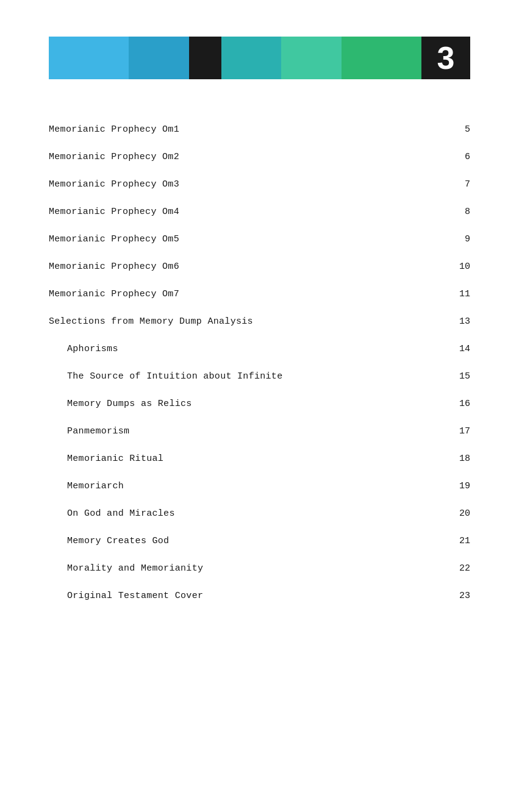  I want to click on toc-item: Memorianic Ritual18, so click(260, 458).